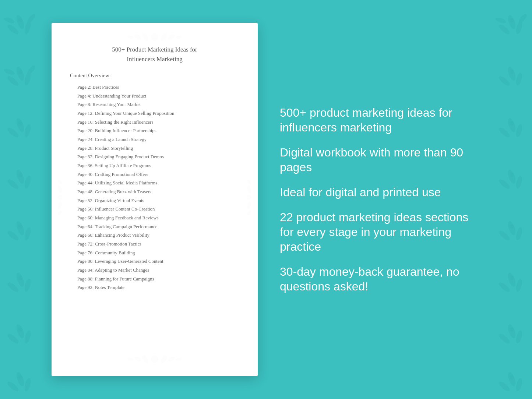 The height and width of the screenshot is (399, 532). What do you see at coordinates (155, 288) in the screenshot?
I see `toc-item: Page 92: Notes Template` at bounding box center [155, 288].